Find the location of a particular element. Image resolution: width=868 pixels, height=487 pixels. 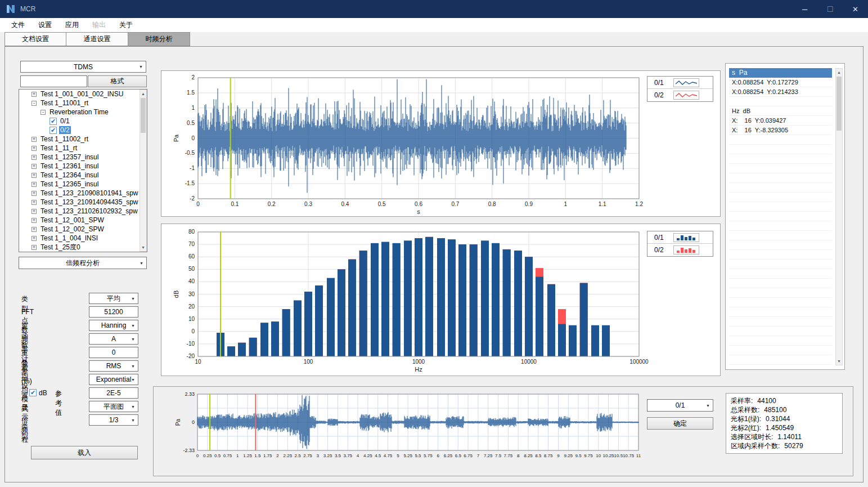

close-button: ✕ is located at coordinates (855, 9).